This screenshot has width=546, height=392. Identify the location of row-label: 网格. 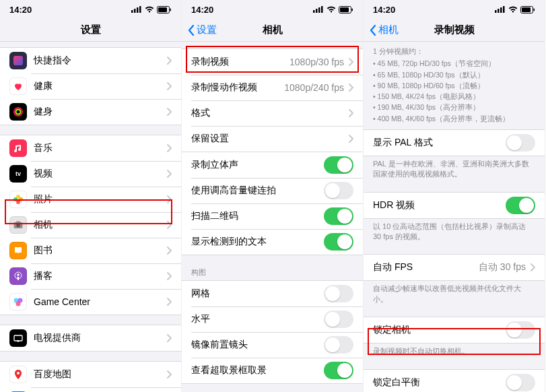
(257, 294).